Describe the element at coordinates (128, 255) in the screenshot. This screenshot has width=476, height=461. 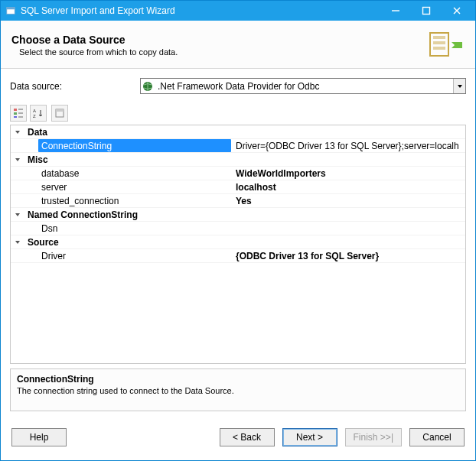
I see `property-name: Driver` at that location.